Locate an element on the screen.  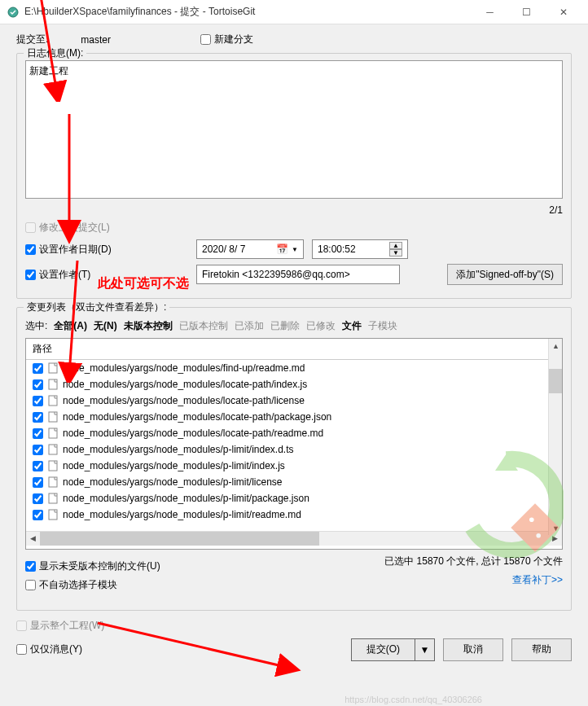
cancel-button: 取消 is located at coordinates (473, 650).